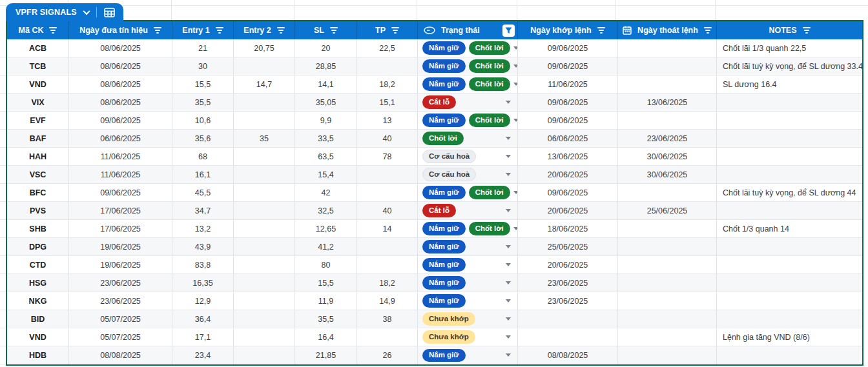 The height and width of the screenshot is (367, 868). I want to click on cell-signal_date: 08/06/2025, so click(121, 103).